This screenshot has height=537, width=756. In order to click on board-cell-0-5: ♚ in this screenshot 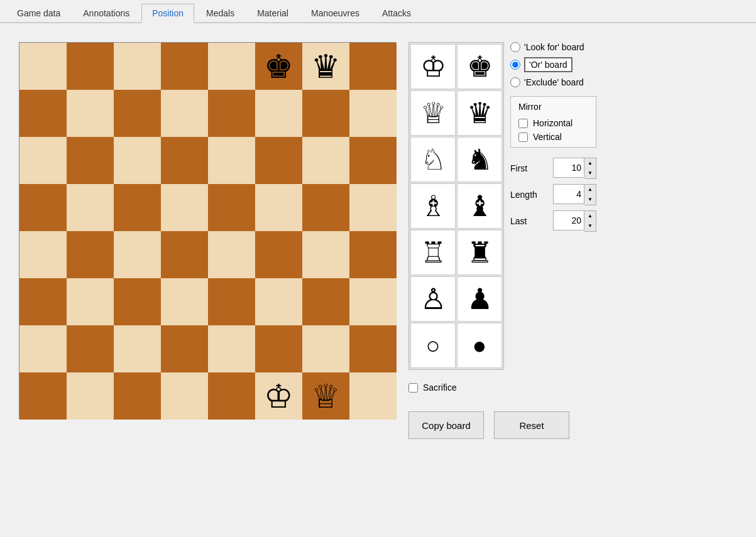, I will do `click(279, 67)`.